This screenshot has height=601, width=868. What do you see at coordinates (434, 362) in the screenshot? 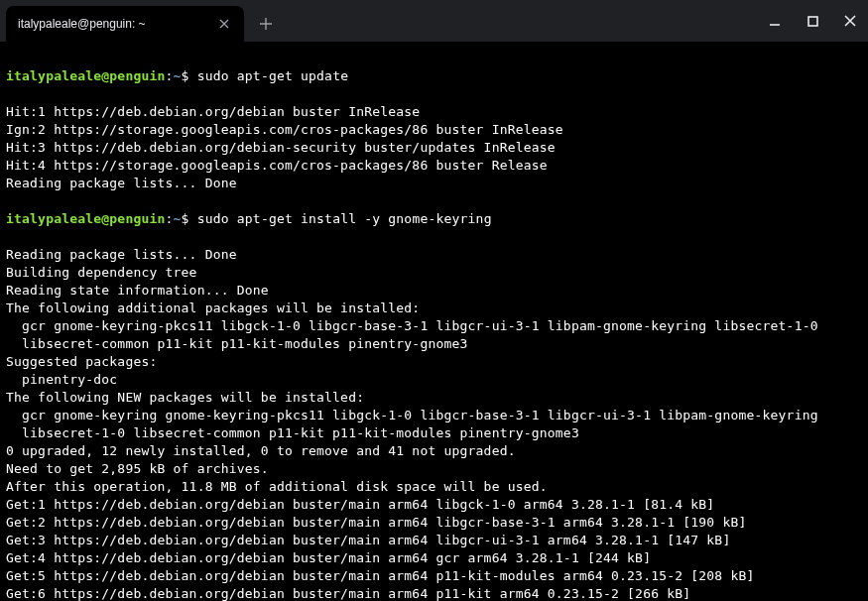
I see `output-line: Suggested packages:` at bounding box center [434, 362].